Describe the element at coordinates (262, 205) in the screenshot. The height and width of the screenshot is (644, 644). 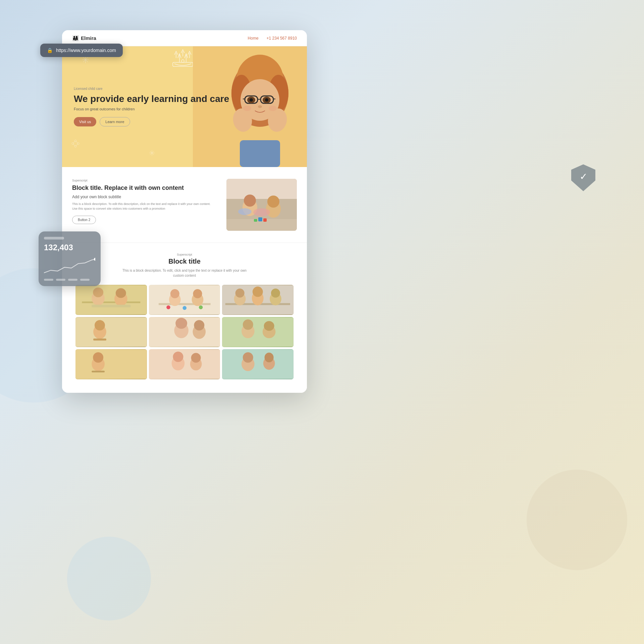
I see `section1-image` at that location.